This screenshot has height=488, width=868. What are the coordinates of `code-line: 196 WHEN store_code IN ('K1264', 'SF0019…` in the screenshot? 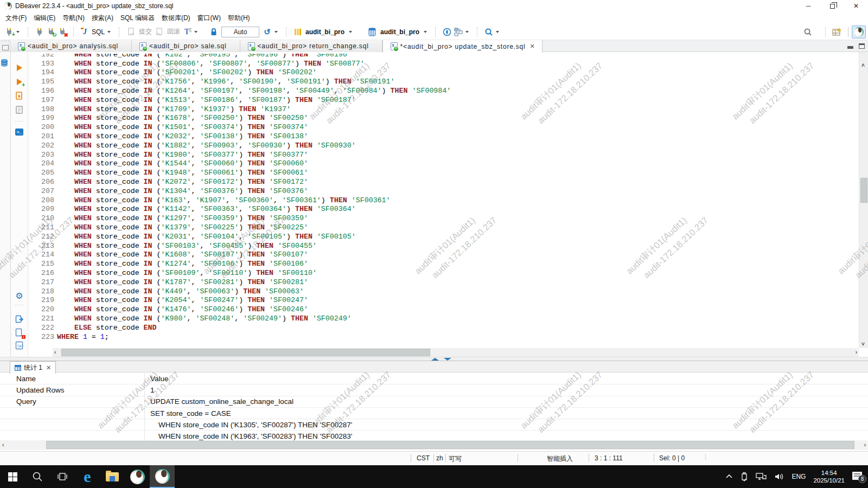 It's located at (444, 91).